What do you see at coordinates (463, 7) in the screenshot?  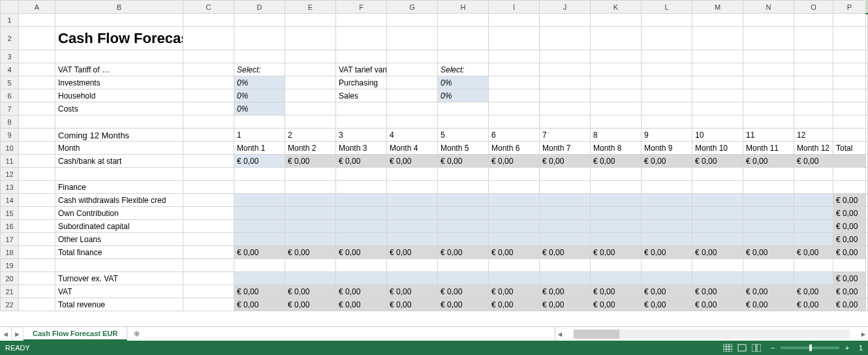 I see `col-header: H` at bounding box center [463, 7].